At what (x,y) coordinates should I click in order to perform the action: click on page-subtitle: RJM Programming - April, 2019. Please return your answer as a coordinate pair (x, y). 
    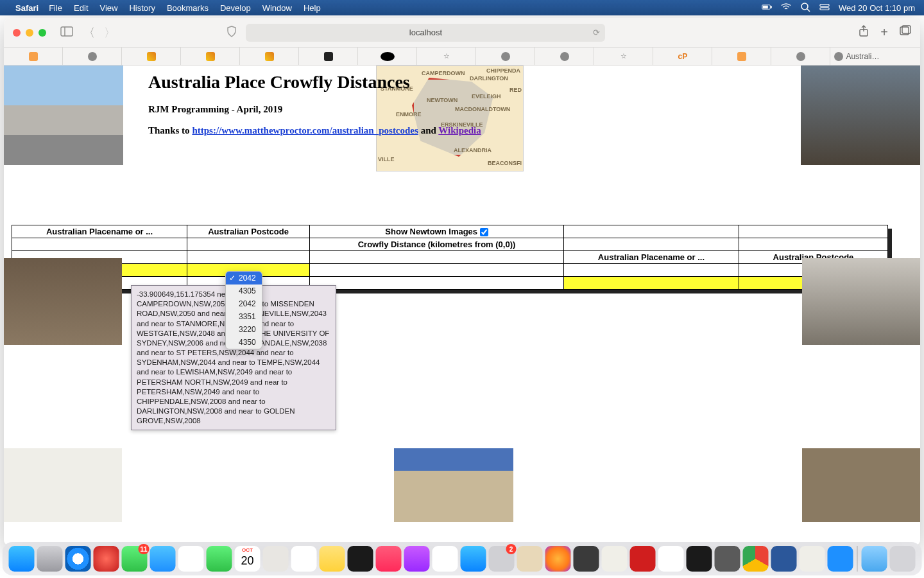
    Looking at the image, I should click on (314, 109).